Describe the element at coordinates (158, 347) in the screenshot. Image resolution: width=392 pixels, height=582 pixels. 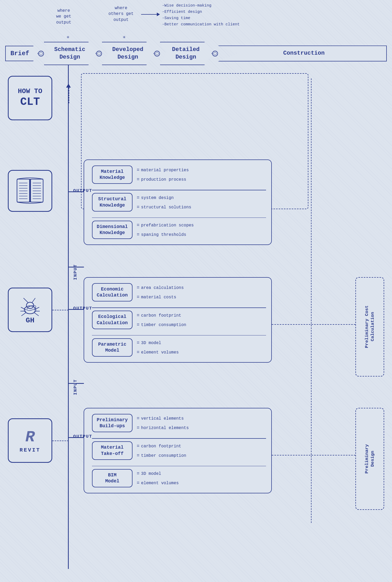
I see `parametric-model-outputs: =3D model =element volumes` at that location.